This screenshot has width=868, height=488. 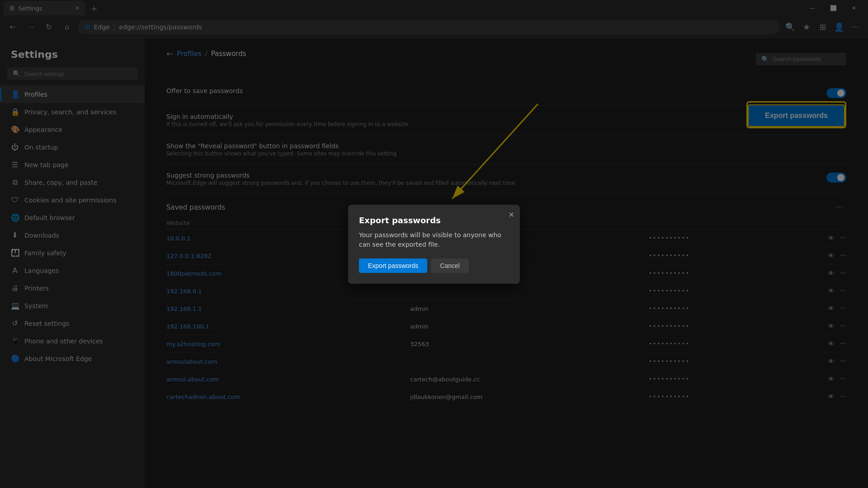 I want to click on modal-close-button: ×, so click(x=512, y=214).